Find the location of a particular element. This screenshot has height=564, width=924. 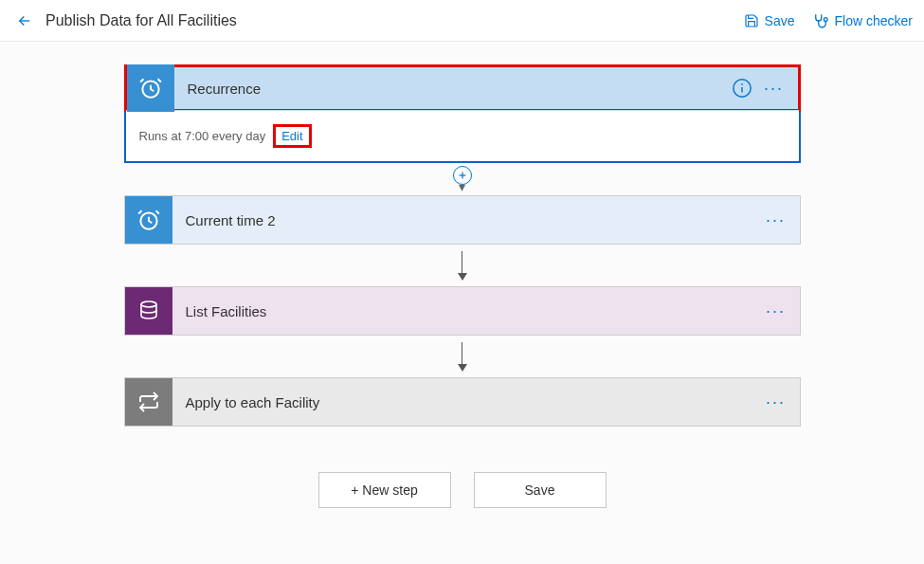

step-recurrence-header: Recurrence ··· is located at coordinates (462, 88).